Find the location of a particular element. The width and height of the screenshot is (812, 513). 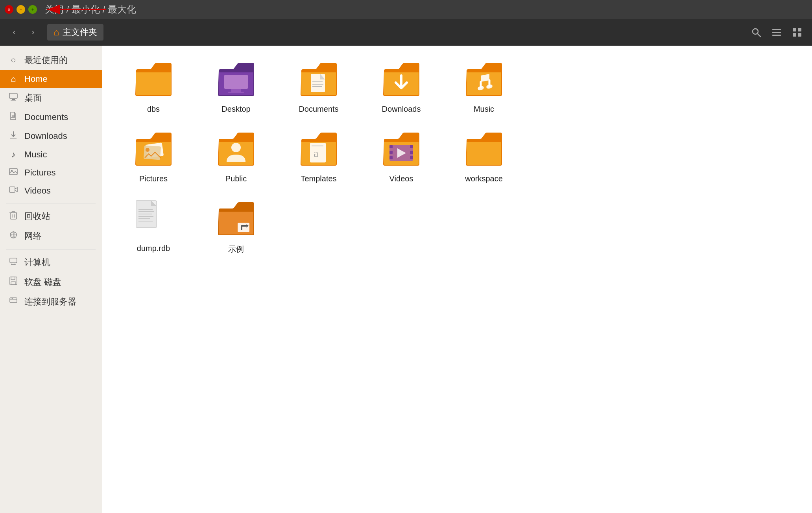

folder-icon-example is located at coordinates (236, 221).